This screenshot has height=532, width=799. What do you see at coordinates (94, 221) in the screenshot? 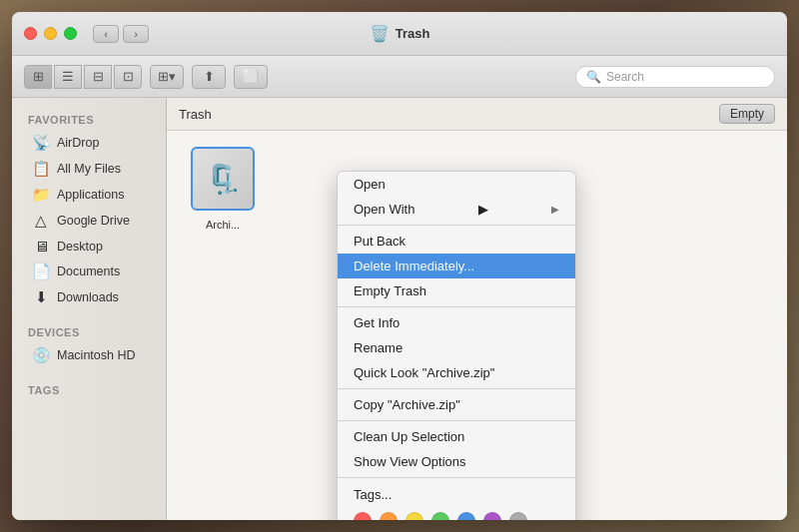
I see `sidebar-item-label: Google Drive` at bounding box center [94, 221].